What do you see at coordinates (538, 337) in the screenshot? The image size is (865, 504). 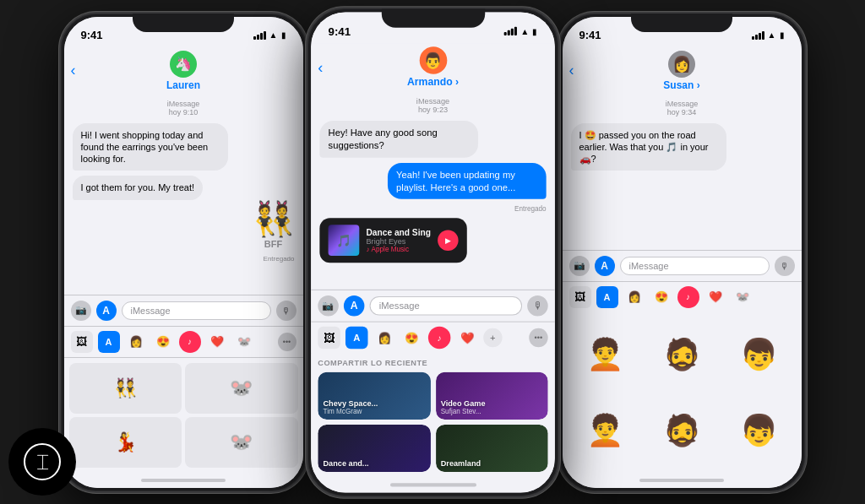 I see `tray-more-armando: •••` at bounding box center [538, 337].